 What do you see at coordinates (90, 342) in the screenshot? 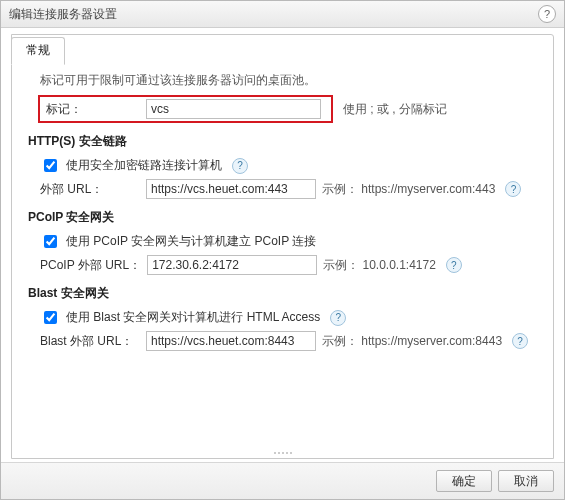
I see `blast-url-label: Blast 外部 URL：` at bounding box center [90, 342].